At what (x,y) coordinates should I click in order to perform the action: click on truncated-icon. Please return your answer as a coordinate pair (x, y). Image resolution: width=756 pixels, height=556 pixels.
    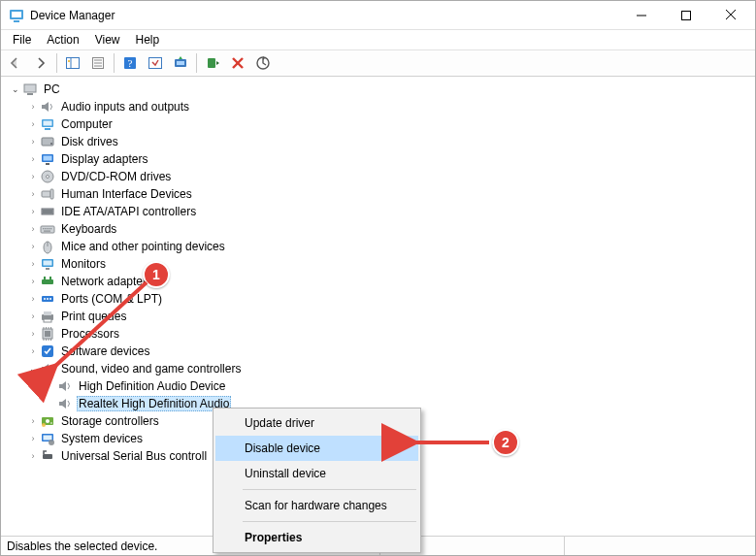
    Looking at the image, I should click on (48, 456).